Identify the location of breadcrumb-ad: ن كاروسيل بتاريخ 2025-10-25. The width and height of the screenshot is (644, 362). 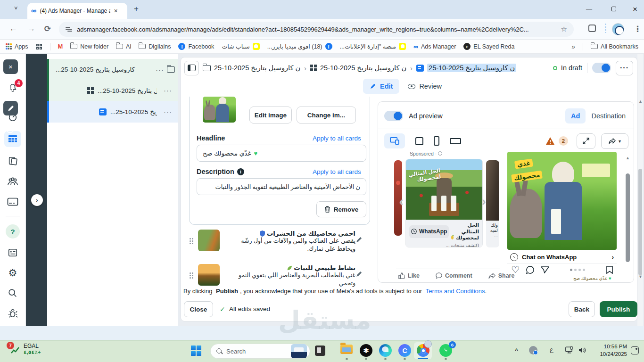
(466, 68).